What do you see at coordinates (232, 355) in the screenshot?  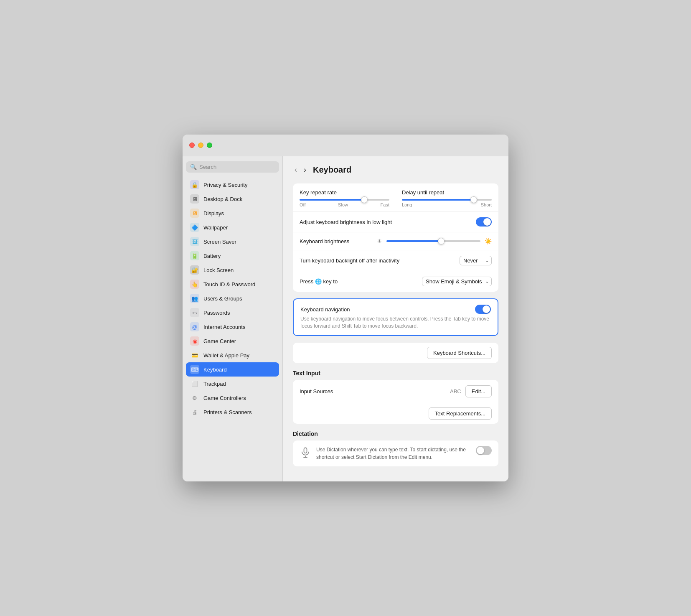 I see `sidebar-item-wallet-apple-pay: 💳 Wallet & Apple Pay` at bounding box center [232, 355].